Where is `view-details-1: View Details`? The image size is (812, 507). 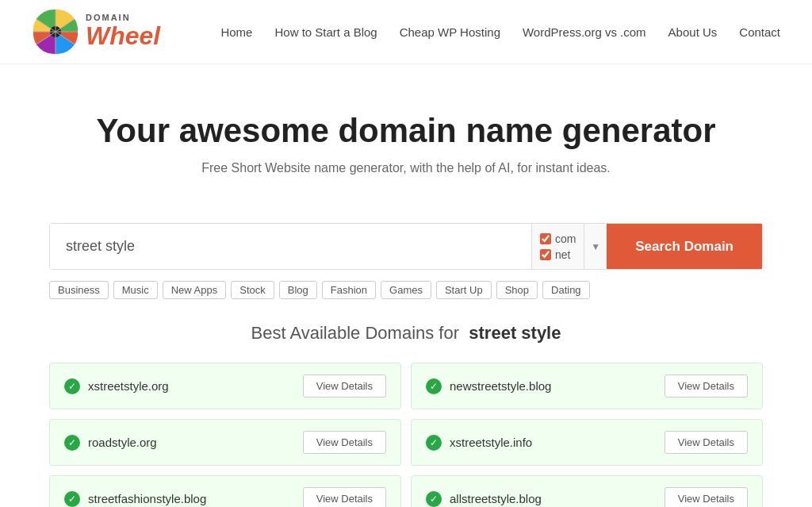
view-details-1: View Details is located at coordinates (706, 386).